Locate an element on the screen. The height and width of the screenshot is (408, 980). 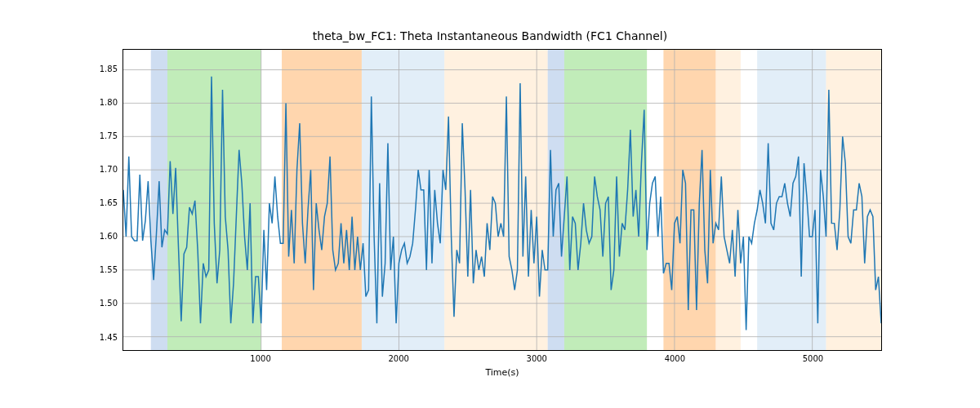
y-tick-label: 1.85 is located at coordinates (101, 69).